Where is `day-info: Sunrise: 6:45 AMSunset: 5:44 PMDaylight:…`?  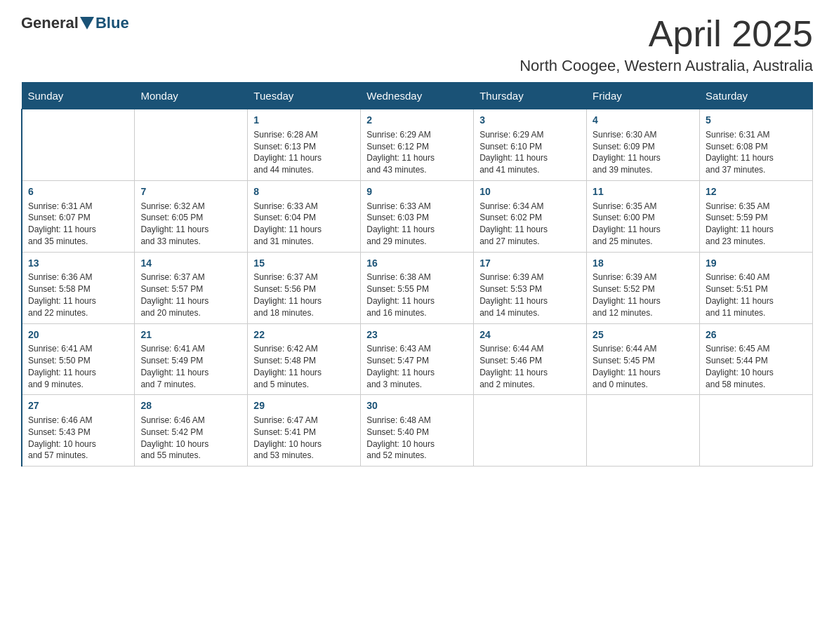
day-info: Sunrise: 6:45 AMSunset: 5:44 PMDaylight:… is located at coordinates (756, 366).